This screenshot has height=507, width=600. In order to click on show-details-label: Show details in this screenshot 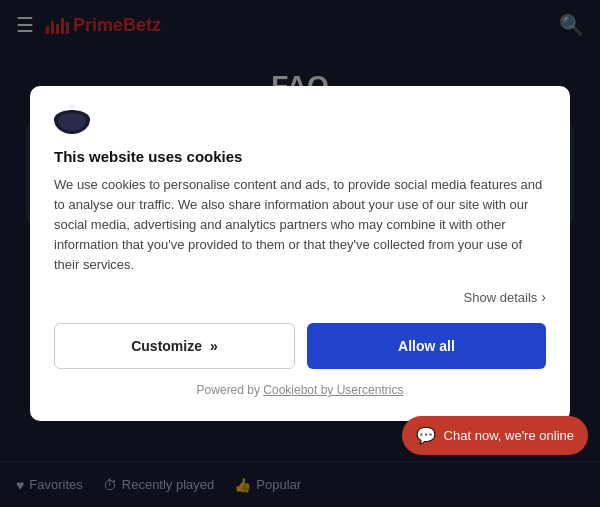, I will do `click(501, 298)`.